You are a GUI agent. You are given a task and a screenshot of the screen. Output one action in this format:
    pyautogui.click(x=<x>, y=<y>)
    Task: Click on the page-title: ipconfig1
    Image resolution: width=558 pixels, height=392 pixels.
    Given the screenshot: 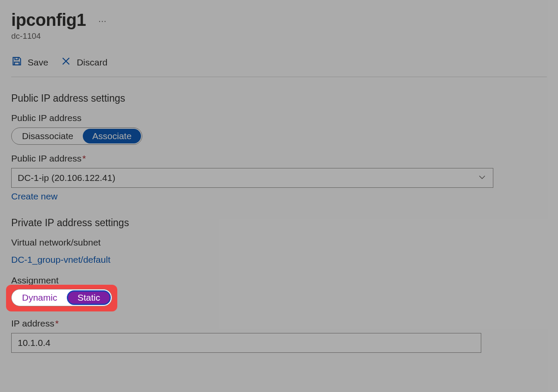 What is the action you would take?
    pyautogui.click(x=48, y=20)
    